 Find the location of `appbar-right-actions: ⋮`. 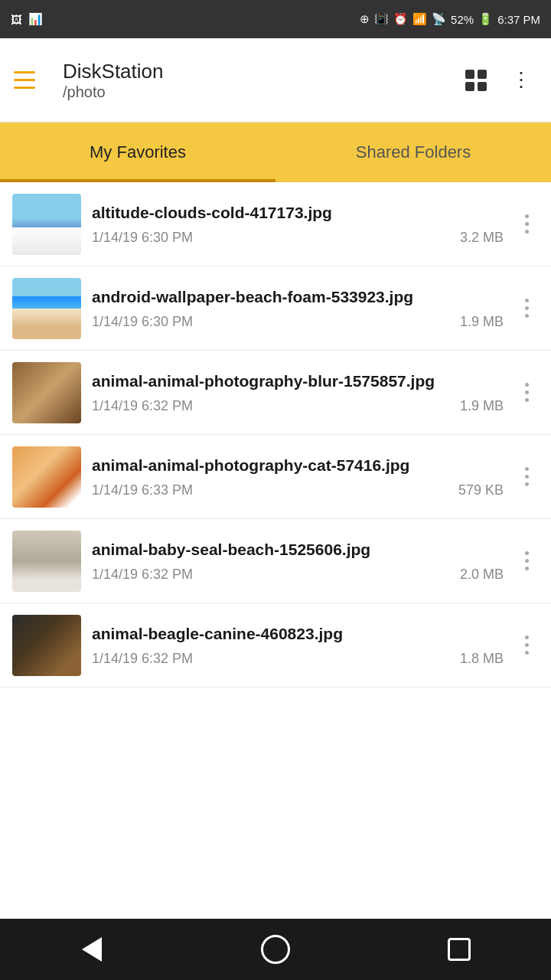

appbar-right-actions: ⋮ is located at coordinates (499, 80).